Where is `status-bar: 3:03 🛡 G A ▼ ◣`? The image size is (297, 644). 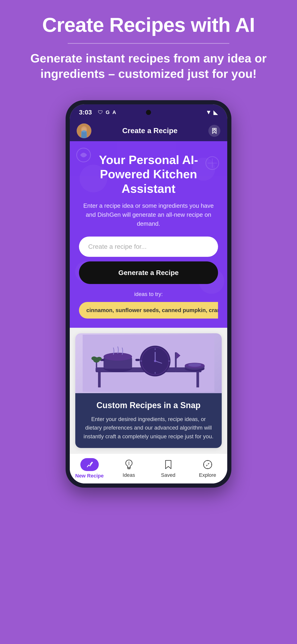 status-bar: 3:03 🛡 G A ▼ ◣ is located at coordinates (148, 112).